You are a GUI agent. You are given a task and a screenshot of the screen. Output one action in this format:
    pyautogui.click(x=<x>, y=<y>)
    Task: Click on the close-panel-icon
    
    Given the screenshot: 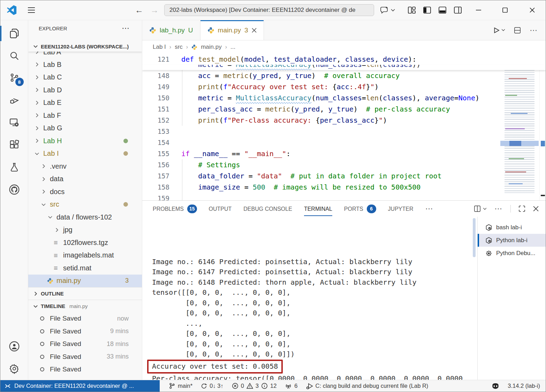 What is the action you would take?
    pyautogui.click(x=536, y=209)
    